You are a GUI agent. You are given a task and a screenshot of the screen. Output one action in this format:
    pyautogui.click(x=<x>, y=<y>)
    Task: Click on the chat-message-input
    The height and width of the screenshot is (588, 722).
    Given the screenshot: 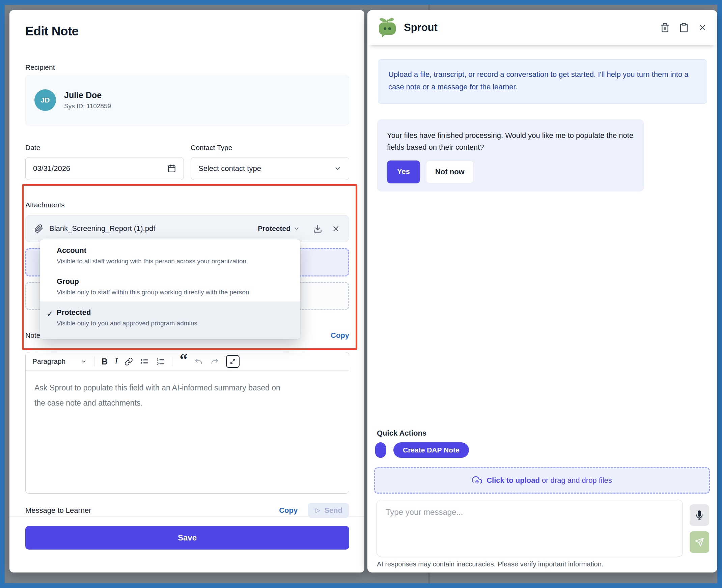 What is the action you would take?
    pyautogui.click(x=530, y=528)
    